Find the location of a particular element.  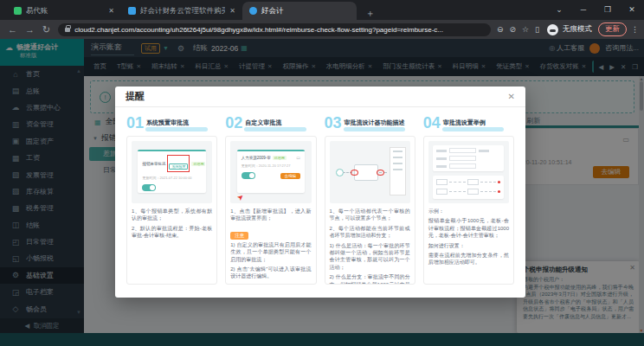

browser-tab-haokuaiji-price: 好会计财务云管理软件购买价格页... ✕ is located at coordinates (182, 10).